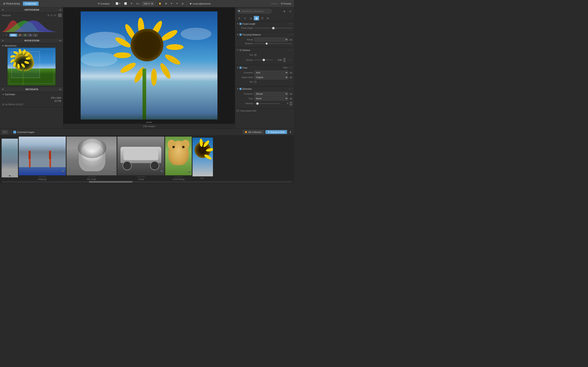  What do you see at coordinates (32, 89) in the screenshot?
I see `metadata-header: ✕ METADATA ≡▾` at bounding box center [32, 89].